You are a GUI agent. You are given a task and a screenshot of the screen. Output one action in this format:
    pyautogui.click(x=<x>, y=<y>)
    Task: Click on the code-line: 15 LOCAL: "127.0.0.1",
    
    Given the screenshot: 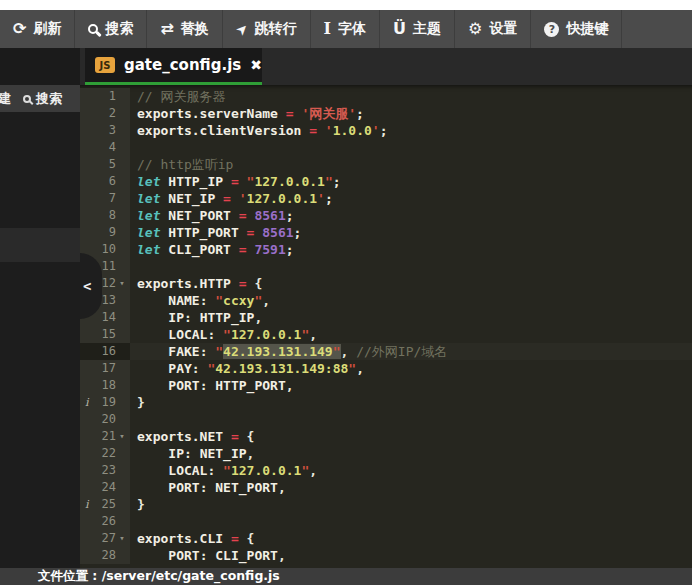 What is the action you would take?
    pyautogui.click(x=386, y=334)
    